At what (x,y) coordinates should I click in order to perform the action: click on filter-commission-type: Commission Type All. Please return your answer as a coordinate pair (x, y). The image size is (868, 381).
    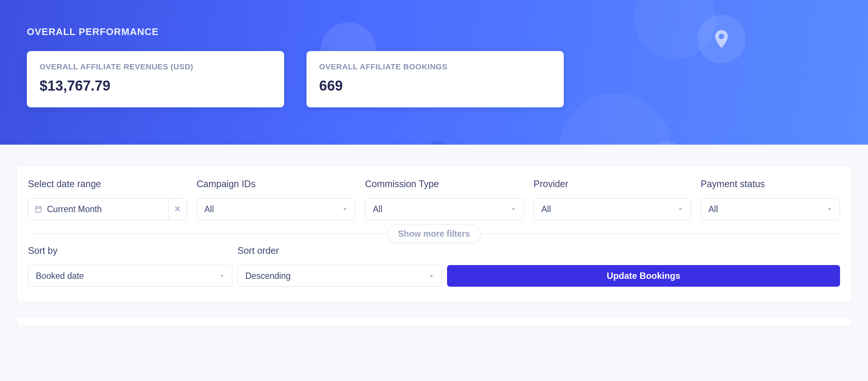
    Looking at the image, I should click on (444, 199).